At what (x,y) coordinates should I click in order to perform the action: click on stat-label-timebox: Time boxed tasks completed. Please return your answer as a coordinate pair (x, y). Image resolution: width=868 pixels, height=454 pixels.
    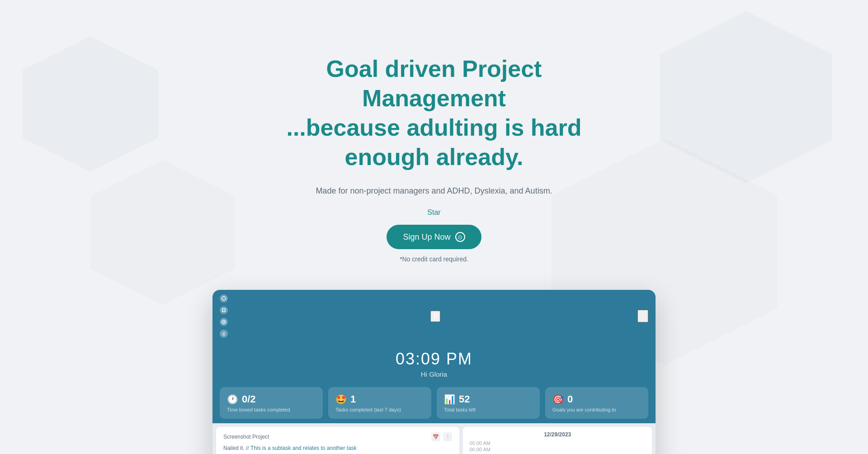
    Looking at the image, I should click on (271, 410).